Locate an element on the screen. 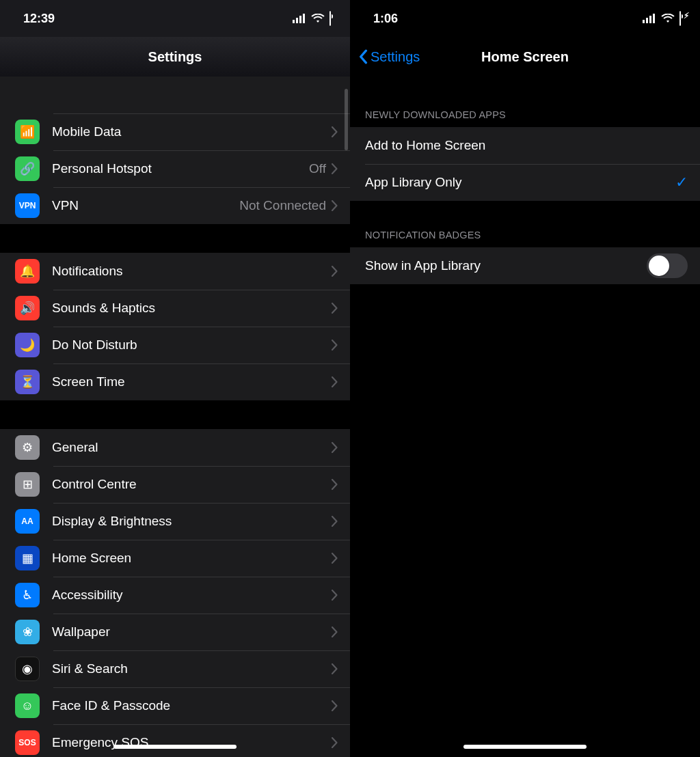 This screenshot has height=757, width=700. row-label: Siri & Search is located at coordinates (191, 669).